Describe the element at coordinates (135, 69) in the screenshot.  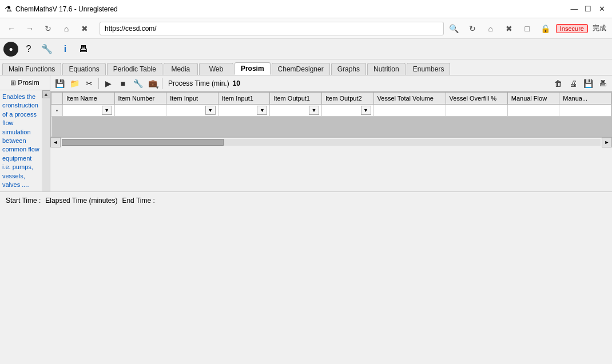
I see `tab-periodic-table: Periodic Table` at that location.